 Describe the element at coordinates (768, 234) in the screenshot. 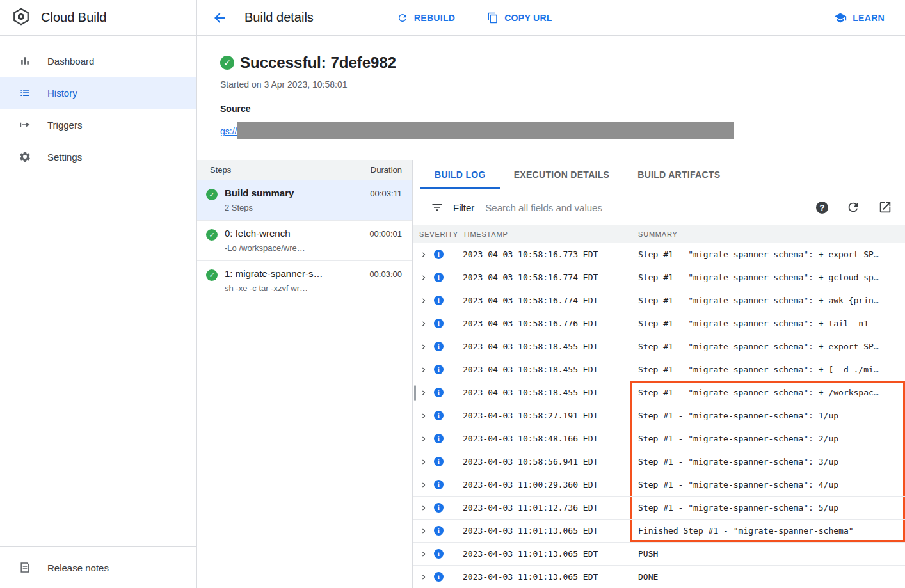

I see `column-summary: SUMMARY` at that location.